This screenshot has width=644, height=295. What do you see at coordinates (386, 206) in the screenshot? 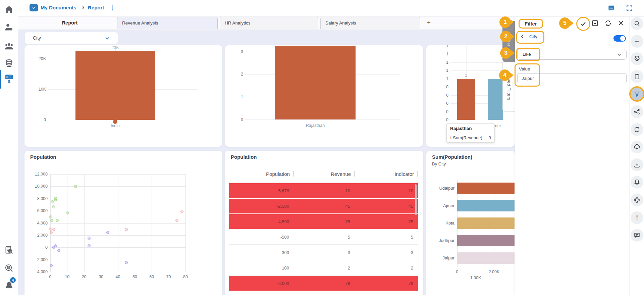
I see `table-cell: 45` at bounding box center [386, 206].